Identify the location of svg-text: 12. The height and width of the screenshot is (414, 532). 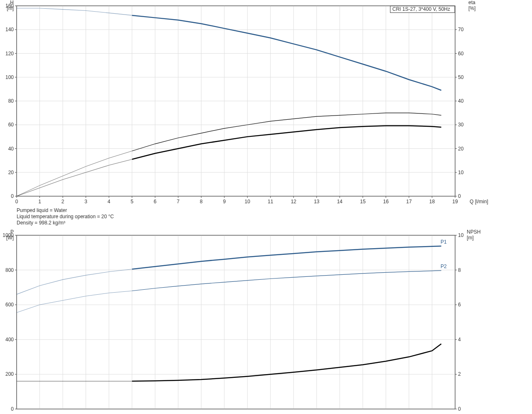
(294, 202).